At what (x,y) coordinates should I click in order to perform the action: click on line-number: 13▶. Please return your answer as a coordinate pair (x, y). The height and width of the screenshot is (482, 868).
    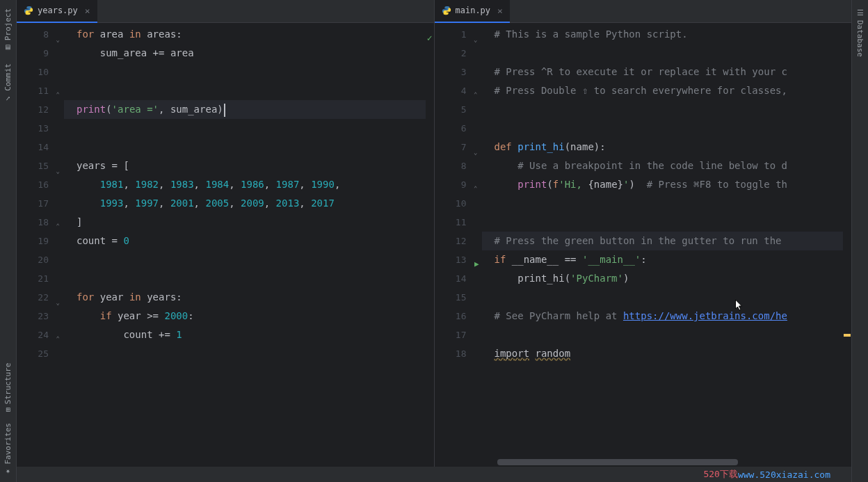
    Looking at the image, I should click on (451, 260).